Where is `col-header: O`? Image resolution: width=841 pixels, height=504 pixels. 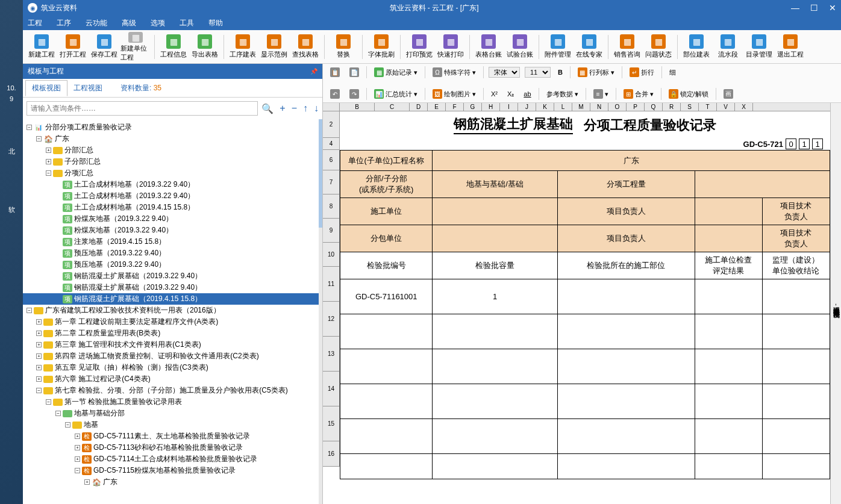
col-header: O is located at coordinates (617, 107).